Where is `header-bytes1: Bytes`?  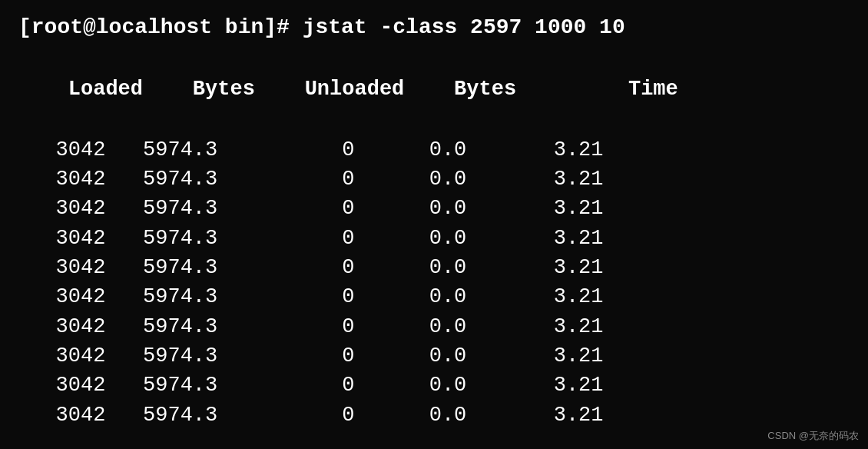 header-bytes1: Bytes is located at coordinates (224, 89).